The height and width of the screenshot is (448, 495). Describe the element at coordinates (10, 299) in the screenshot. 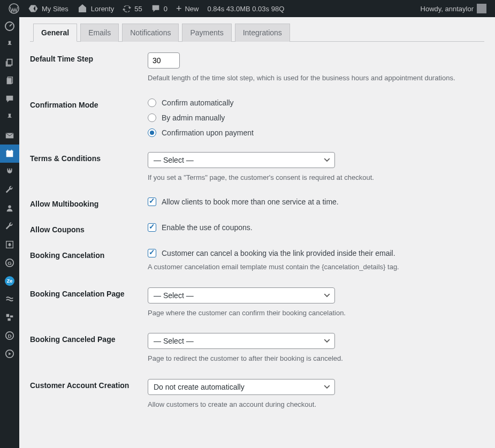

I see `sidebar-waves` at that location.